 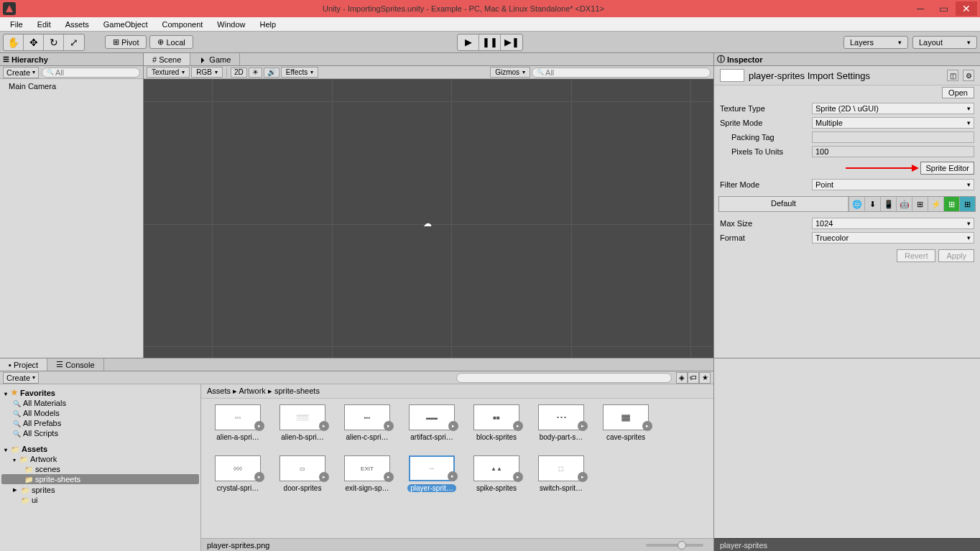 What do you see at coordinates (893, 185) in the screenshot?
I see `filter-mode-dropdown: Point` at bounding box center [893, 185].